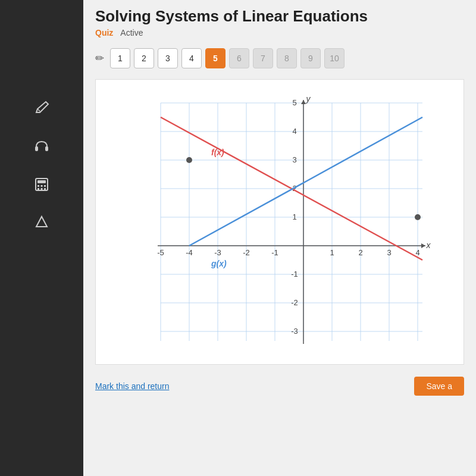  Describe the element at coordinates (308, 99) in the screenshot. I see `svg-text: y` at that location.